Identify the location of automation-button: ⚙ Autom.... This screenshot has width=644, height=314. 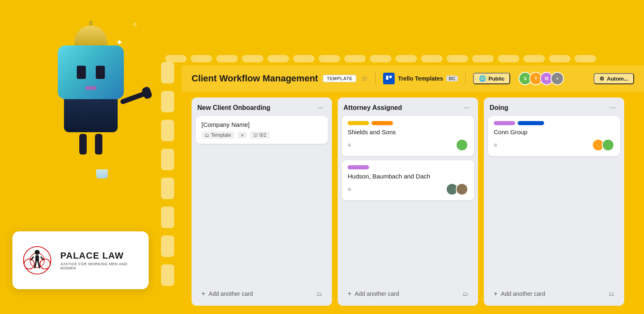
(614, 78).